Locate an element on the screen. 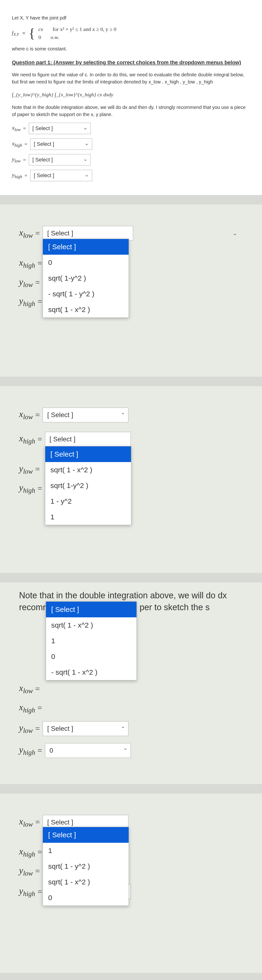 The height and width of the screenshot is (980, 262). row-ylow: ylow = [ Select ] is located at coordinates (131, 160).